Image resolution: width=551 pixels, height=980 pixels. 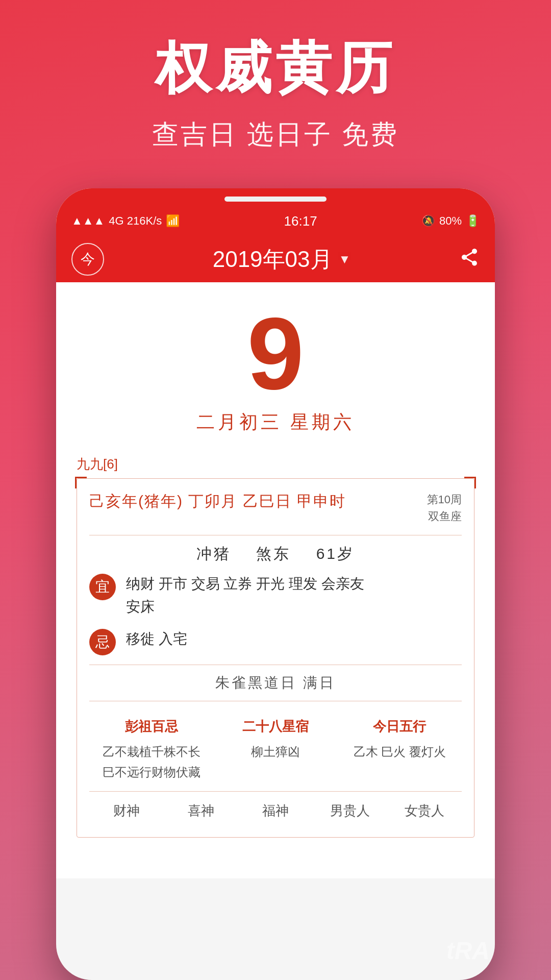 I want to click on status-bar: ▲▲▲ 4G 216K/s 📶 16:17 🔕 80% 🔋, so click(x=276, y=221).